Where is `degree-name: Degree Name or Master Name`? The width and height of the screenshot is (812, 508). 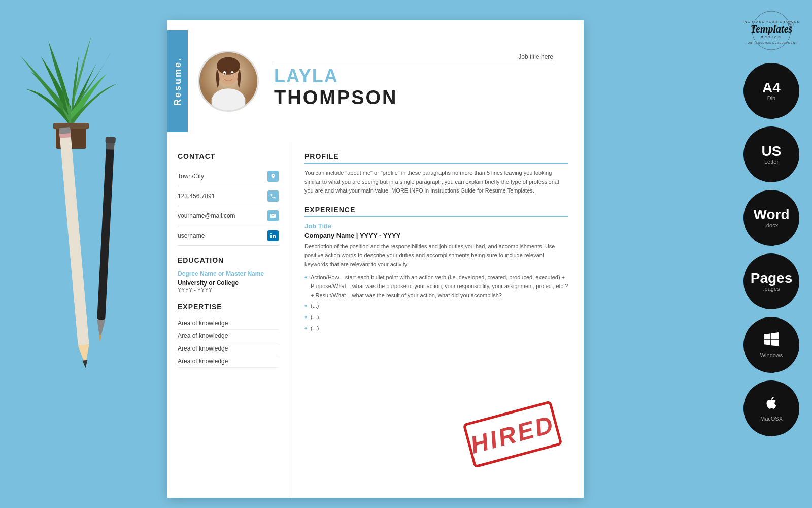
degree-name: Degree Name or Master Name is located at coordinates (228, 274).